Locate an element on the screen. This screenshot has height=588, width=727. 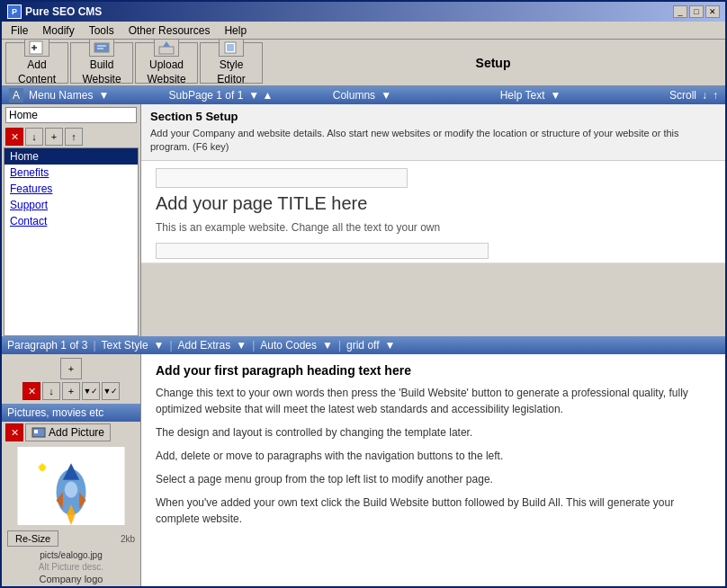
move-down-button: ↓ is located at coordinates (34, 137).